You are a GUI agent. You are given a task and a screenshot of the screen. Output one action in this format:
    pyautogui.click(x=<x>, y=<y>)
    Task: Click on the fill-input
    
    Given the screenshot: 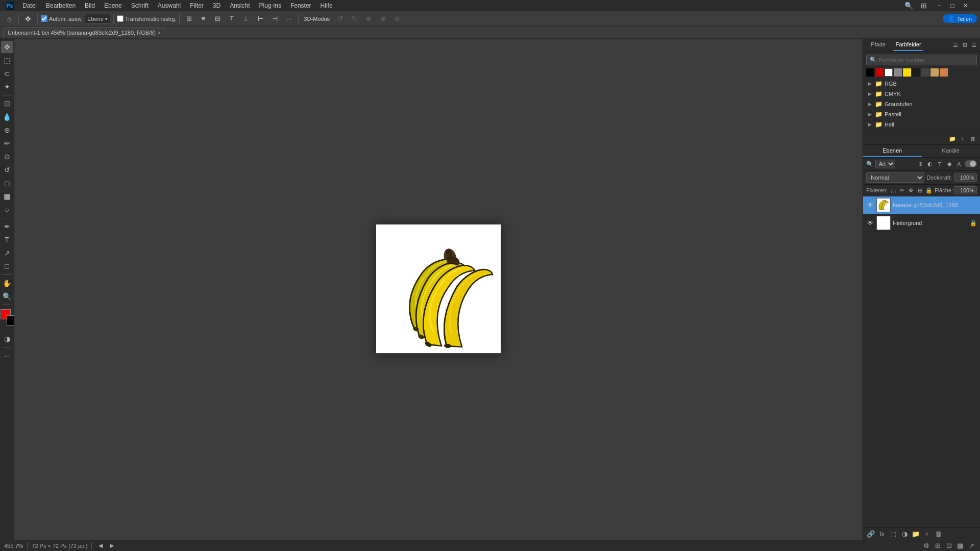 What is the action you would take?
    pyautogui.click(x=966, y=190)
    